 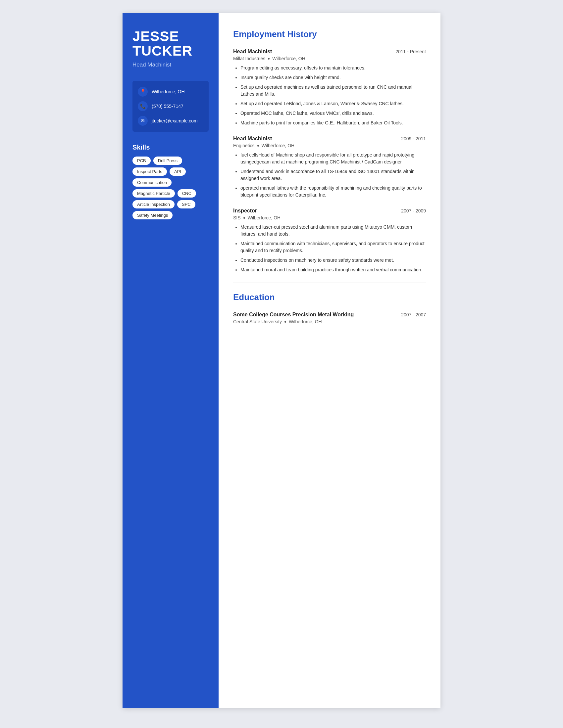 I want to click on list-item: fuel cellsHead of Machine shop and respo…, so click(x=333, y=159).